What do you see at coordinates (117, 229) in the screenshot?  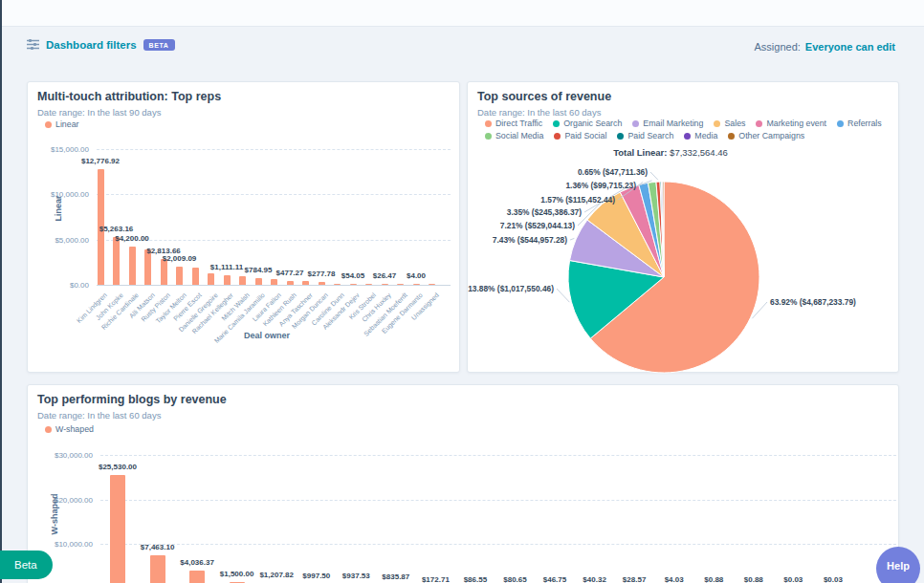 I see `bar-value-label: $5,263.16` at bounding box center [117, 229].